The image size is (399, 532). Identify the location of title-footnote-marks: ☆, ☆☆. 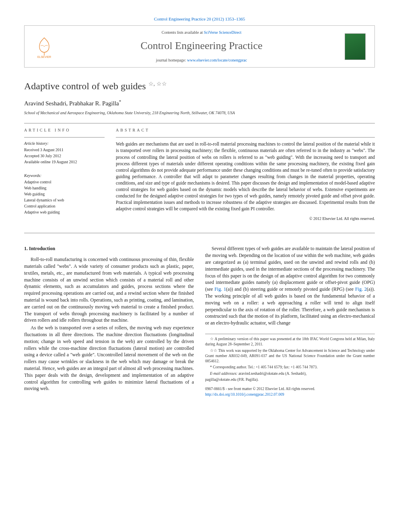
(158, 84).